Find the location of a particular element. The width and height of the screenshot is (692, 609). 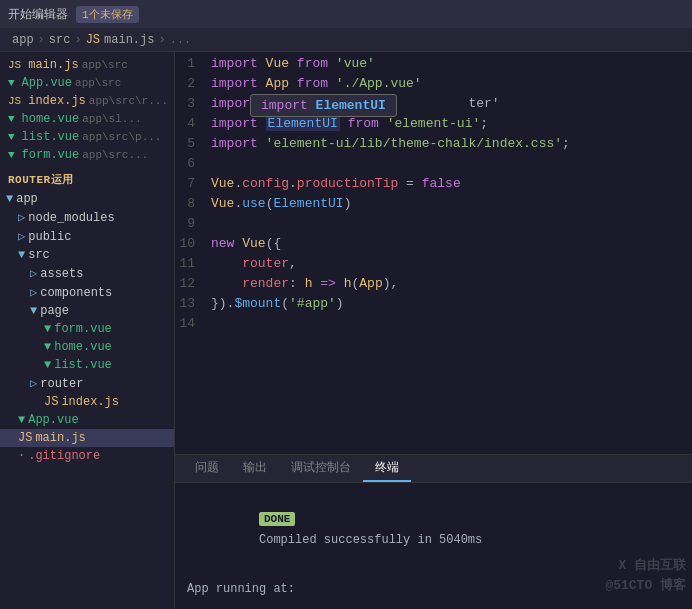

code-line-8: 8 Vue.use(ElementUI) is located at coordinates (434, 206).